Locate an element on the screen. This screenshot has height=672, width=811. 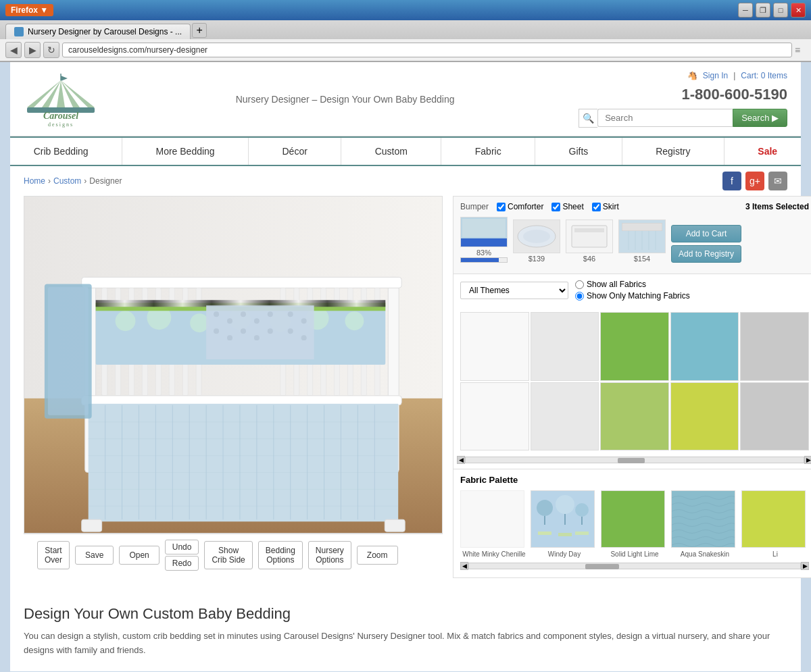
fabric-palette-title: Fabric Palette is located at coordinates (635, 480).